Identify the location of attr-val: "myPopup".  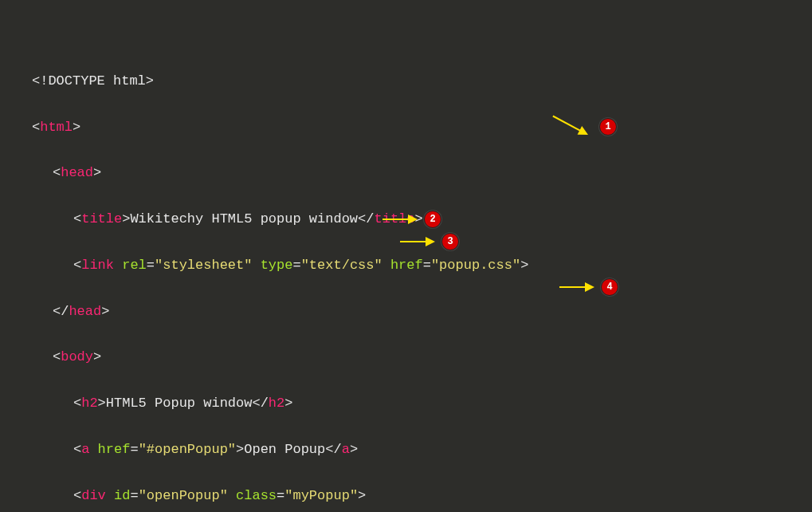
(321, 496).